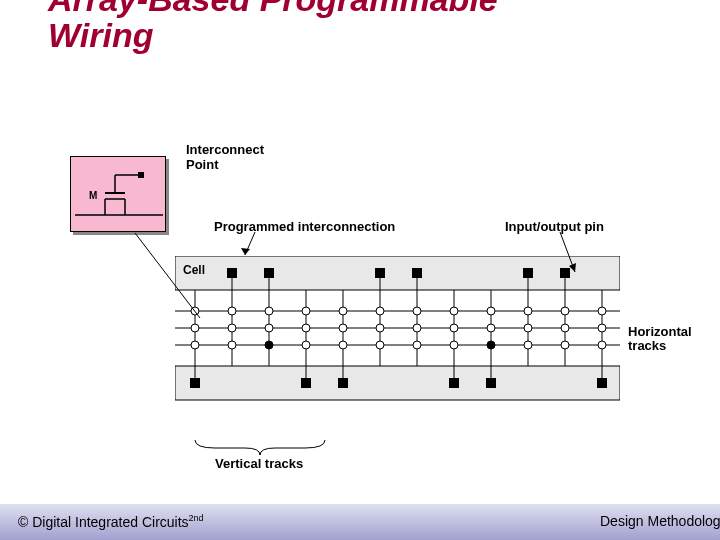 The height and width of the screenshot is (540, 720). What do you see at coordinates (259, 464) in the screenshot?
I see `vertical-tracks-label: Vertical tracks` at bounding box center [259, 464].